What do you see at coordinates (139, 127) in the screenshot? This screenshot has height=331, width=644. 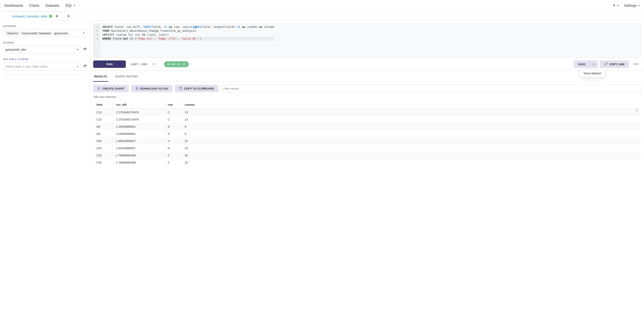 I see `table-cell: 2.26559999561` at bounding box center [139, 127].